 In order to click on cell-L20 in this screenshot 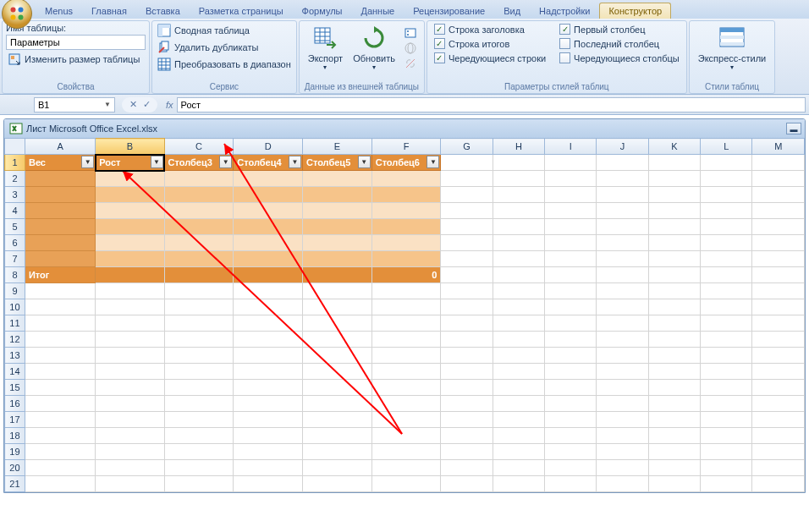, I will do `click(726, 469)`.